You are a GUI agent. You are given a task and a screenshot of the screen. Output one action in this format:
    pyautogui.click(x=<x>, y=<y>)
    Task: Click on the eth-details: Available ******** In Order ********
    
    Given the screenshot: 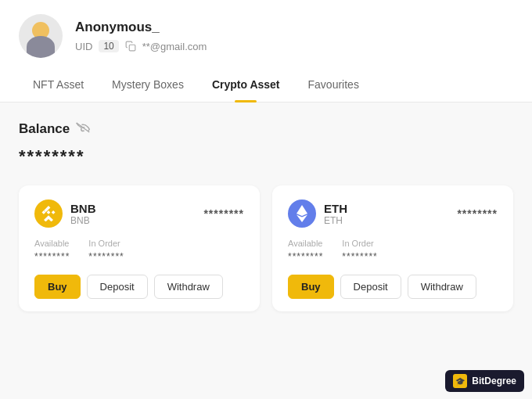 What is the action you would take?
    pyautogui.click(x=393, y=250)
    